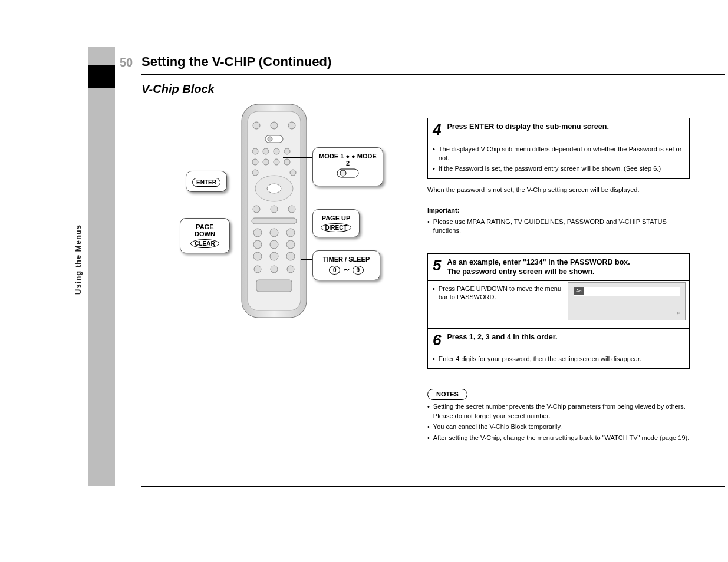 The image size is (728, 562). What do you see at coordinates (336, 227) in the screenshot?
I see `direct-button-icon: DIRECT` at bounding box center [336, 227].